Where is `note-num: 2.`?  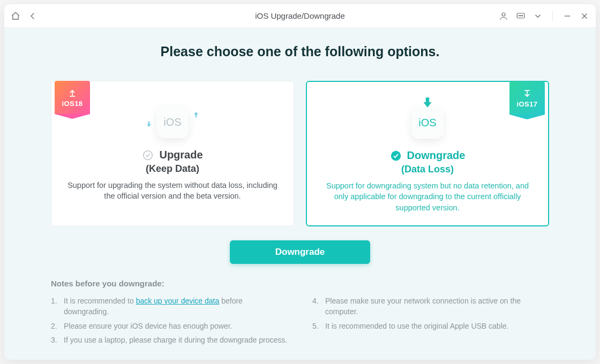 note-num: 2. is located at coordinates (55, 326).